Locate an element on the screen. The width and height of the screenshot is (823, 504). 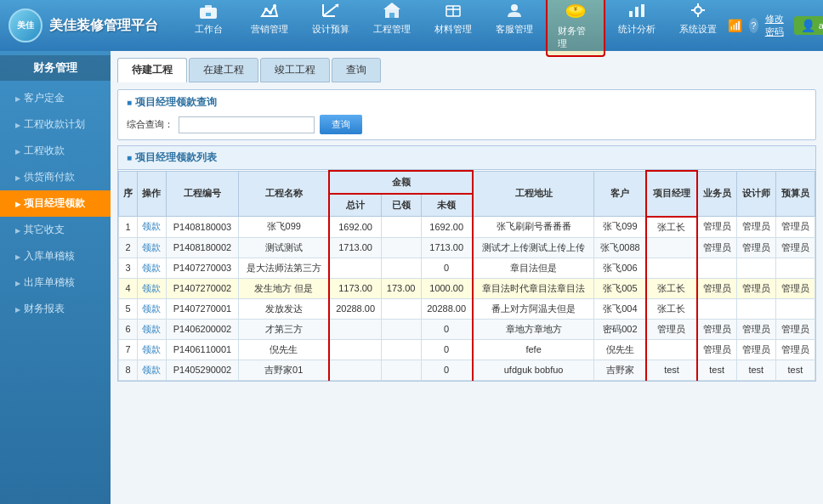
cell-designer: test is located at coordinates (756, 370).